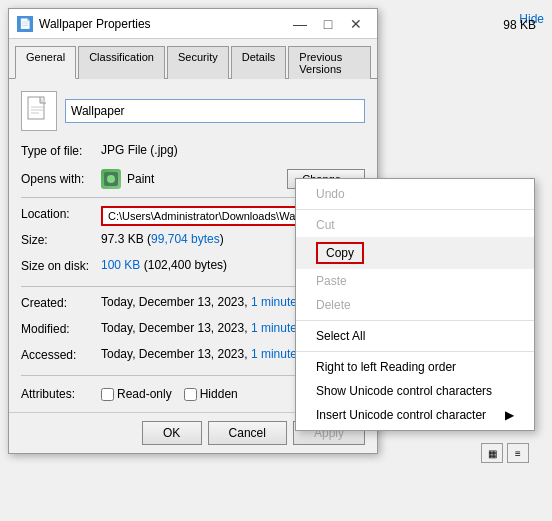  What do you see at coordinates (61, 328) in the screenshot?
I see `modified-label: Modified:` at bounding box center [61, 328].